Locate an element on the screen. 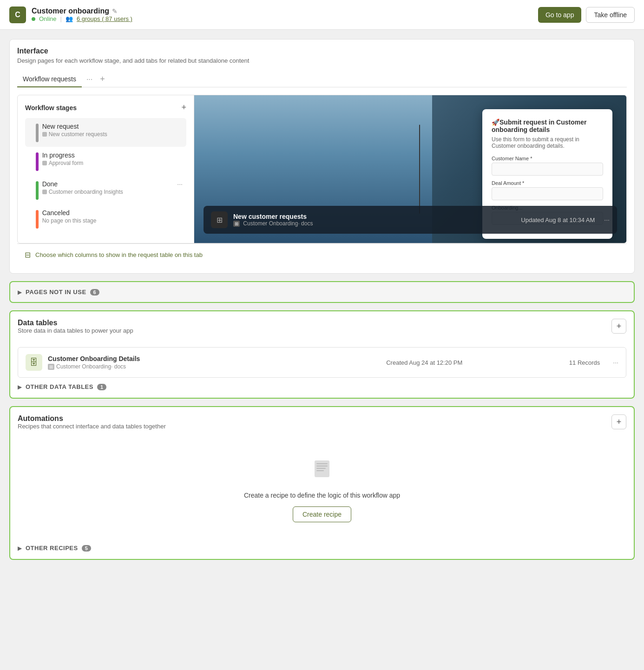 The image size is (644, 670). app-title-group: Customer onboarding ✎ Online | 👥 6 group… is located at coordinates (82, 15).